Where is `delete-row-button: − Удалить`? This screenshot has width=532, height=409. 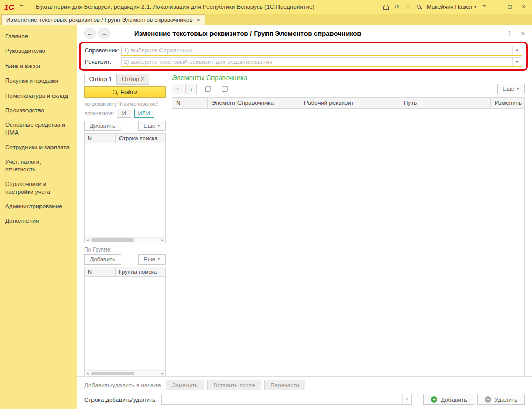
delete-row-button: − Удалить is located at coordinates (501, 399).